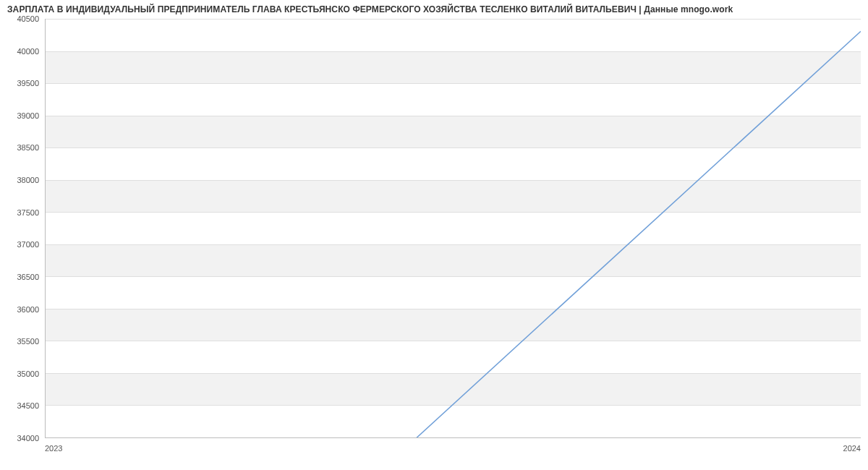  What do you see at coordinates (27, 277) in the screenshot?
I see `y-tick-label: 36500` at bounding box center [27, 277].